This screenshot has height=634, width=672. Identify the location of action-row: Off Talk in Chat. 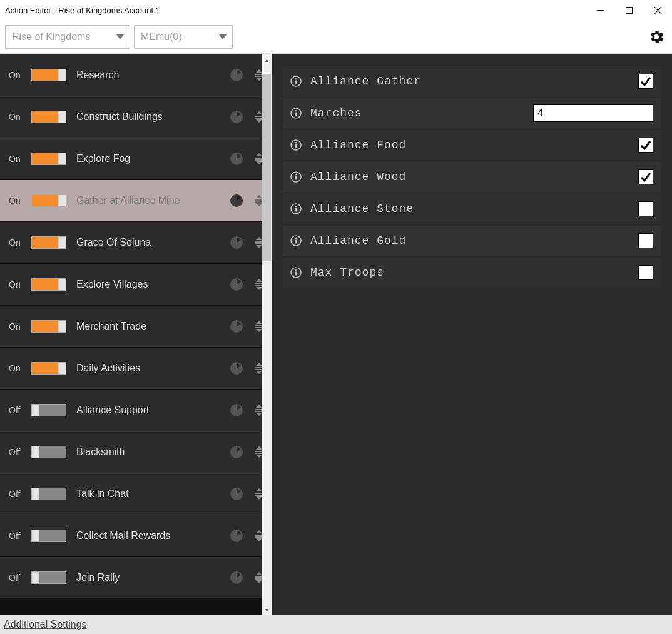
(136, 494).